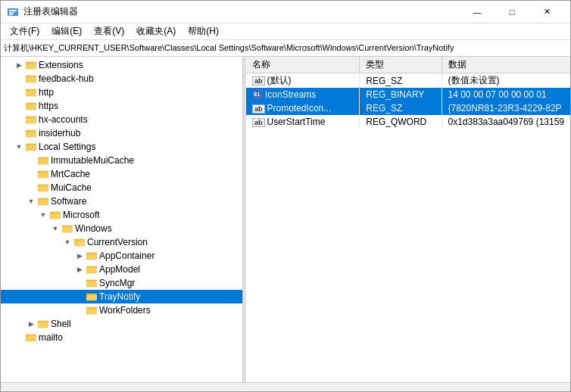  What do you see at coordinates (109, 32) in the screenshot?
I see `menubar-item: 查看(V)` at bounding box center [109, 32].